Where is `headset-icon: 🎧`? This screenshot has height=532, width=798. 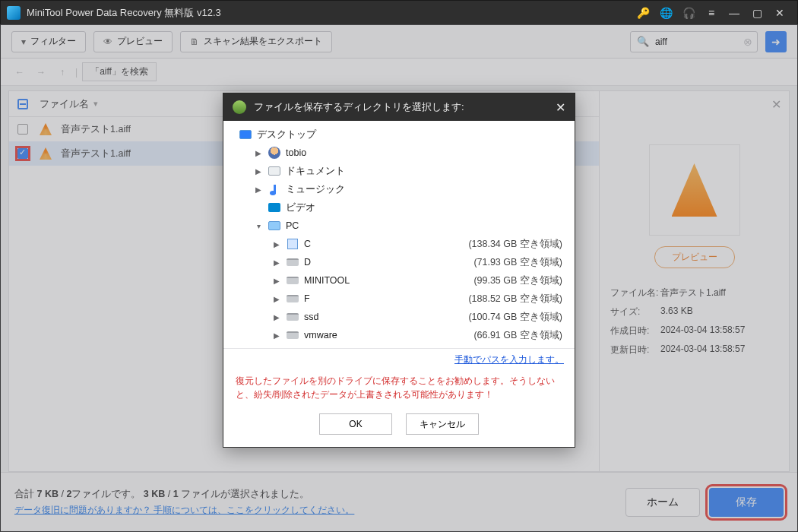
headset-icon: 🎧 is located at coordinates (689, 13).